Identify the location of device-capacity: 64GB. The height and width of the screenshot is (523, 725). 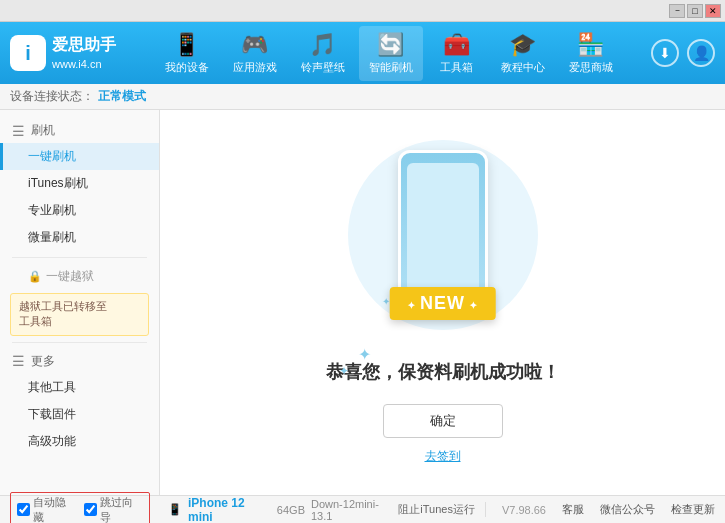
(291, 510).